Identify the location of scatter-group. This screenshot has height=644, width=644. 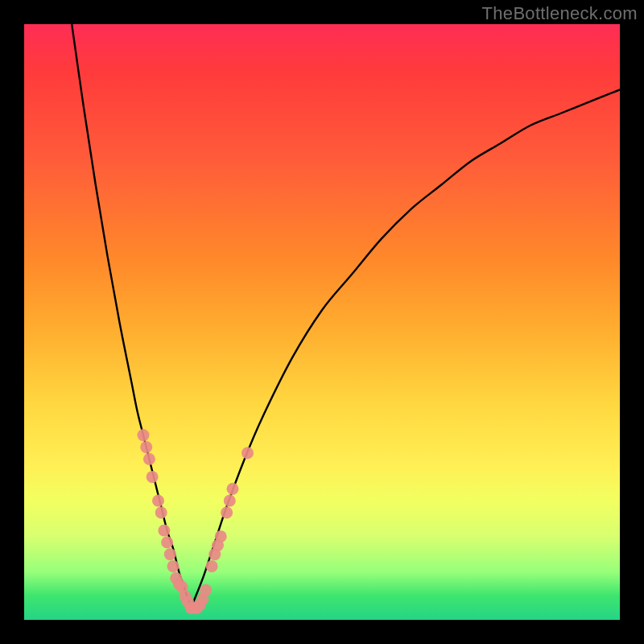
(196, 522).